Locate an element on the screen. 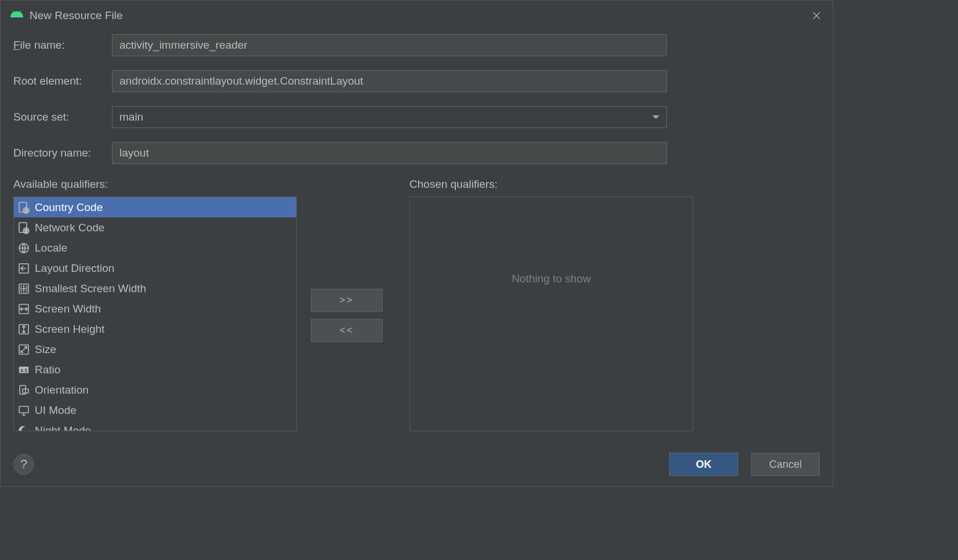 The image size is (958, 560). arrow-left-box-icon is located at coordinates (24, 268).